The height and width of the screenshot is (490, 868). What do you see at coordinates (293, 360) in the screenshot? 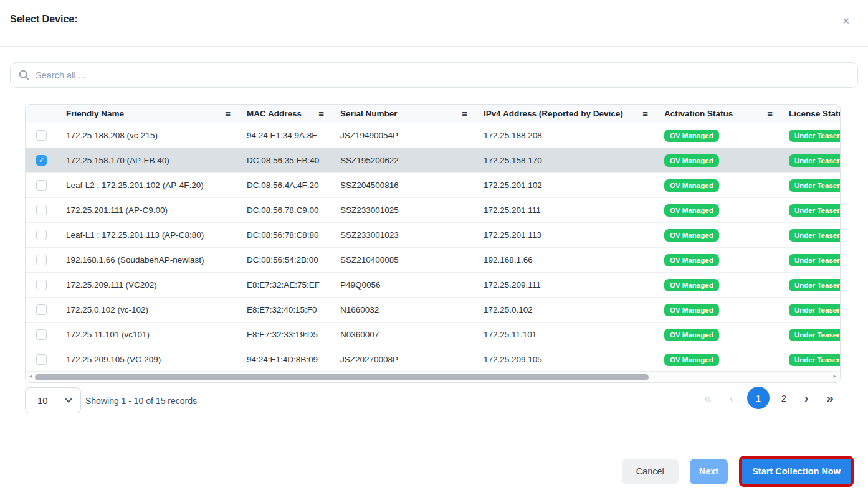
I see `cell-mac-address: 94:24:E1:4D:8B:09` at bounding box center [293, 360].